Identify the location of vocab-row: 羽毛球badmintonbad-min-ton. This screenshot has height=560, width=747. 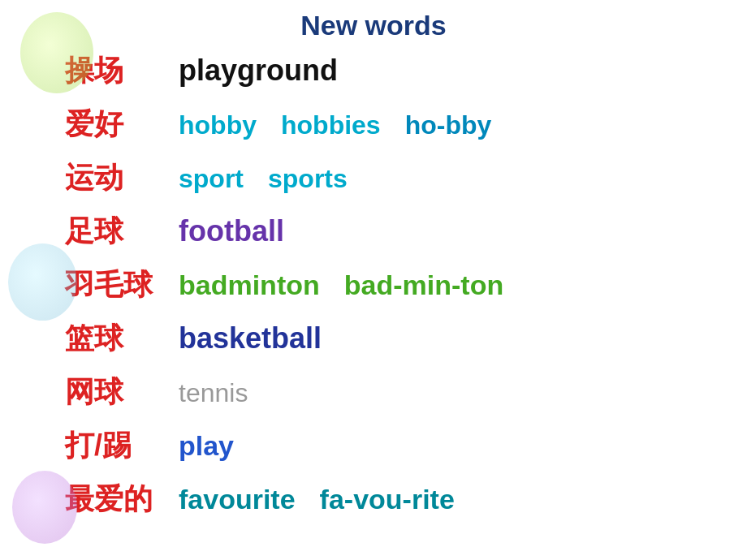
(406, 288).